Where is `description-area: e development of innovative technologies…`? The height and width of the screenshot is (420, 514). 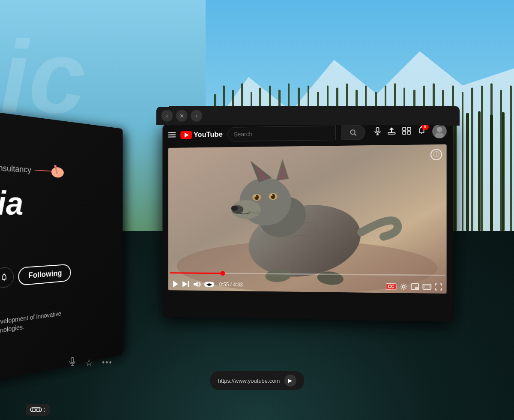 description-area: e development of innovative technologies… is located at coordinates (31, 322).